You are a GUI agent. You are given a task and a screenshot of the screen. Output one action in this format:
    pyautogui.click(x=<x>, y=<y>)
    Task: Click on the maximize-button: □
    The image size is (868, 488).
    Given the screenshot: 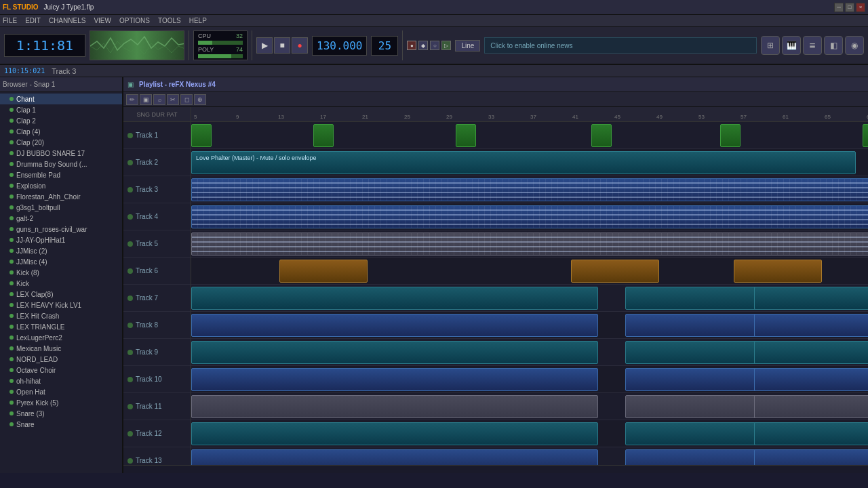 What is the action you would take?
    pyautogui.click(x=850, y=7)
    